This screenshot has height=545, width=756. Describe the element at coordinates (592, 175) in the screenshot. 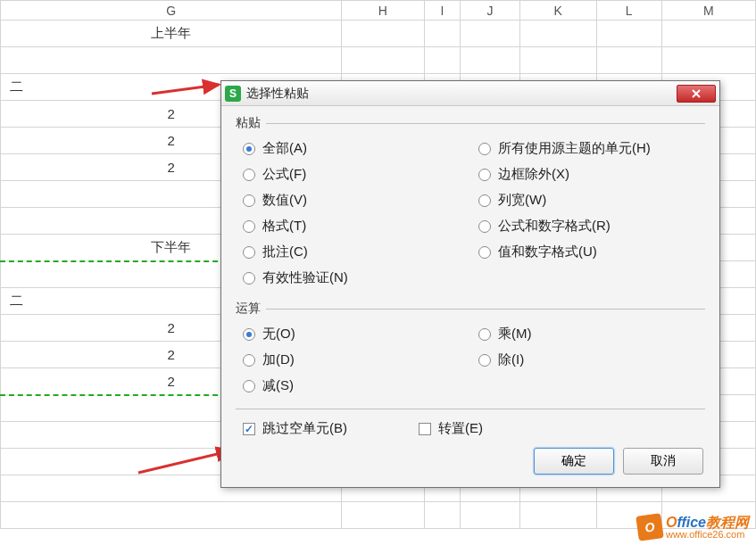

I see `radio-noborder: 边框除外(X)` at that location.